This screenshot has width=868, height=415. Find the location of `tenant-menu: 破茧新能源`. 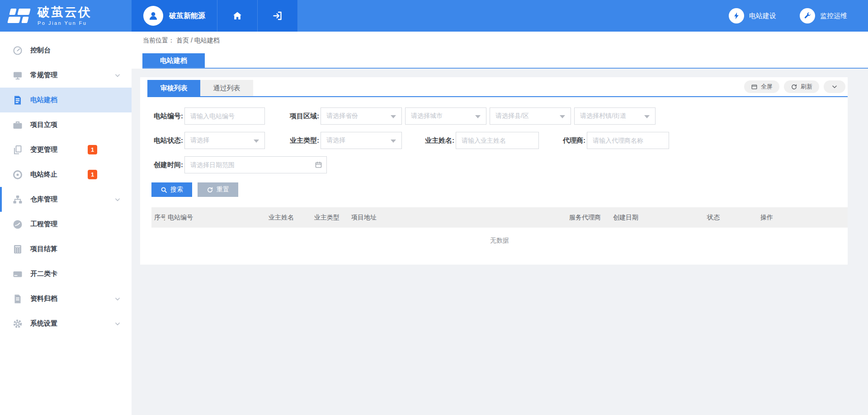

tenant-menu: 破茧新能源 is located at coordinates (175, 16).